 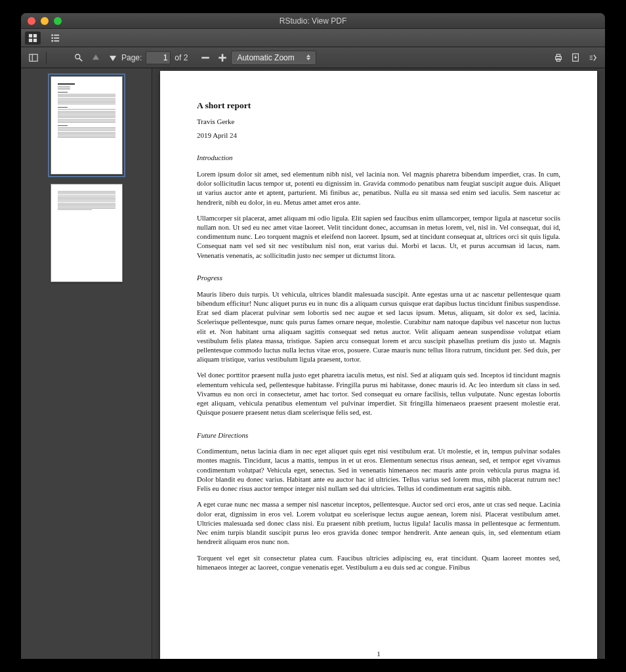 I want to click on thumbnails-tab, so click(x=33, y=38).